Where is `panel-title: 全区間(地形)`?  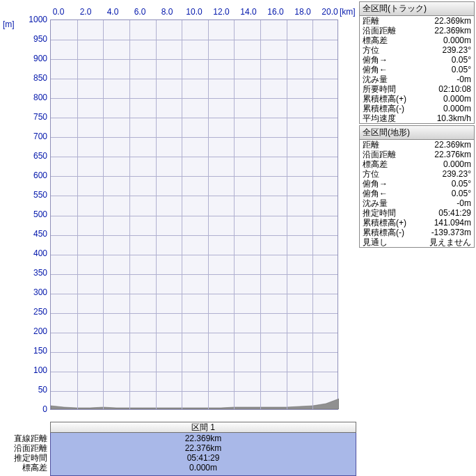
panel-title: 全区間(地形) is located at coordinates (417, 133).